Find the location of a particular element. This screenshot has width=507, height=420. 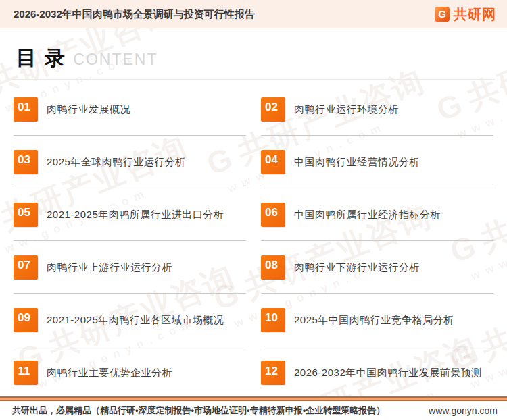

footer-bar: 共研出品，必属精品（精品行研•深度定制报告•市场地位证明•专精特新申报•企业转型… is located at coordinates (254, 411).